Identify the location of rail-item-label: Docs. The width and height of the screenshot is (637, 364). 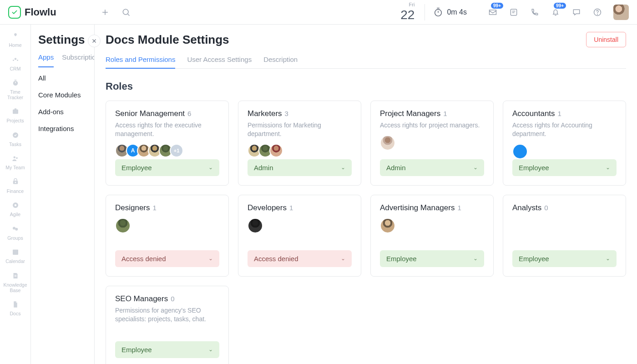
(15, 314).